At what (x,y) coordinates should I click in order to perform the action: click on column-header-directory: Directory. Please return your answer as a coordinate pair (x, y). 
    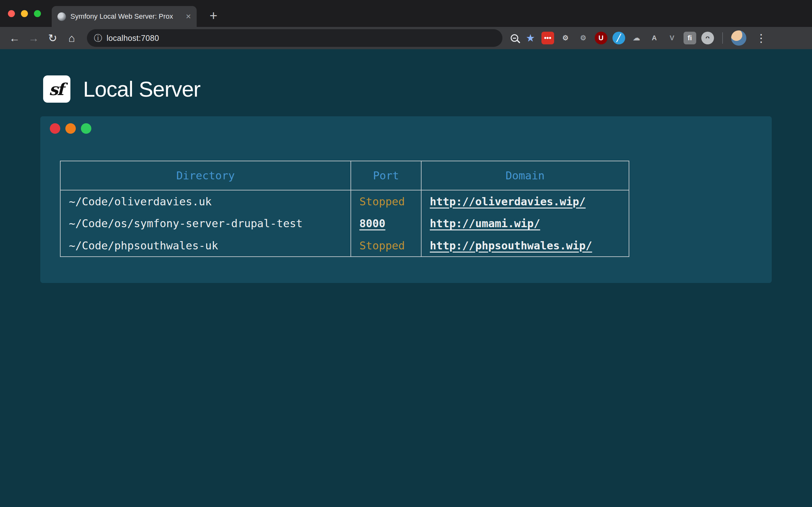
    Looking at the image, I should click on (206, 176).